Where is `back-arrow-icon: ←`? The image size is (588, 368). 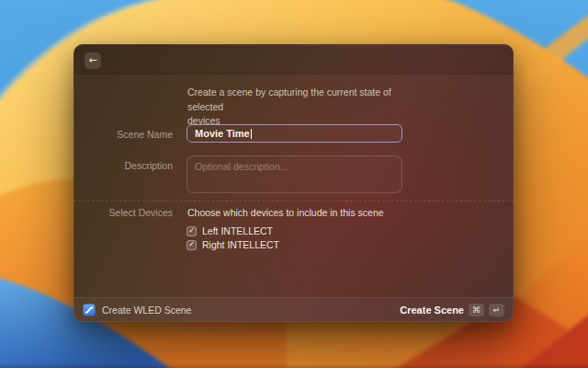
back-arrow-icon: ← is located at coordinates (92, 61).